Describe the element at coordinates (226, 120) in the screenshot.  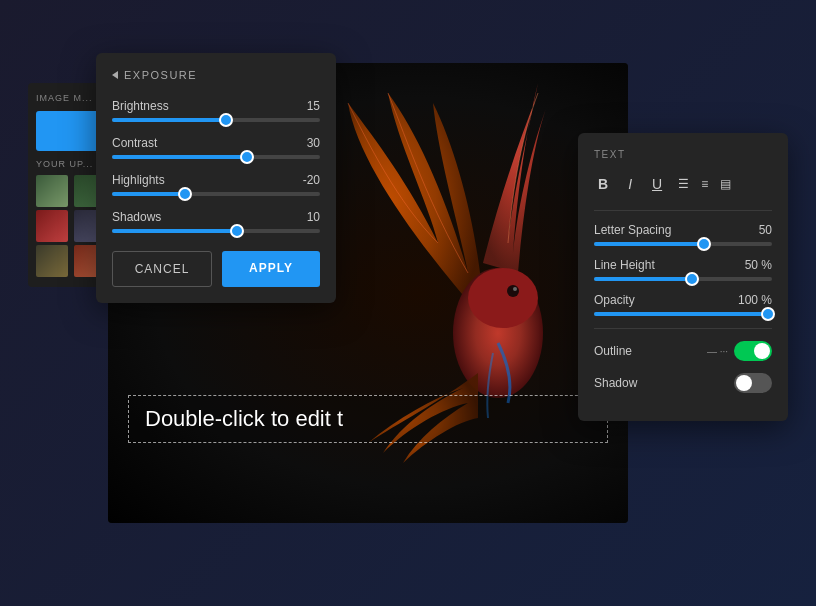
I see `brightness-thumb` at that location.